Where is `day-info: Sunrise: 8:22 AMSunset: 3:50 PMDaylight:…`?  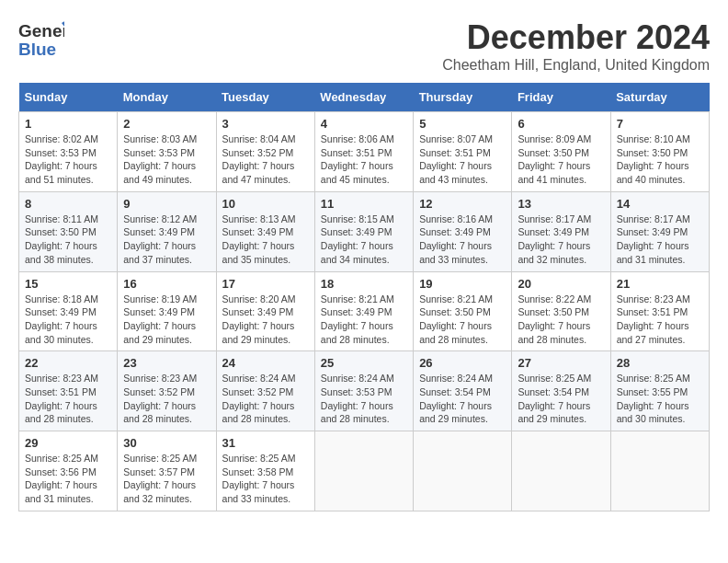
day-info: Sunrise: 8:22 AMSunset: 3:50 PMDaylight:… is located at coordinates (561, 320).